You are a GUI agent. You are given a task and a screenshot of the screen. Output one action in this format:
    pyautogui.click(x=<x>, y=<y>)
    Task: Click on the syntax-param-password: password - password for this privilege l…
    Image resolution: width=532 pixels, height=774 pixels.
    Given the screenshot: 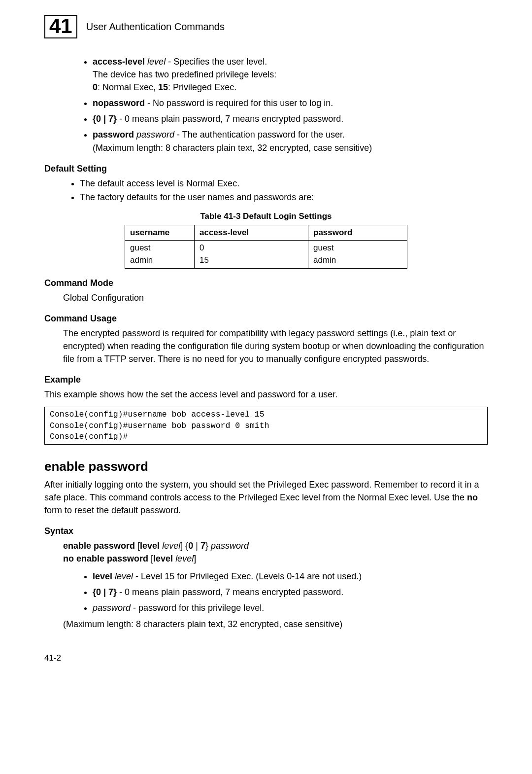 What is the action you would take?
    pyautogui.click(x=290, y=608)
    